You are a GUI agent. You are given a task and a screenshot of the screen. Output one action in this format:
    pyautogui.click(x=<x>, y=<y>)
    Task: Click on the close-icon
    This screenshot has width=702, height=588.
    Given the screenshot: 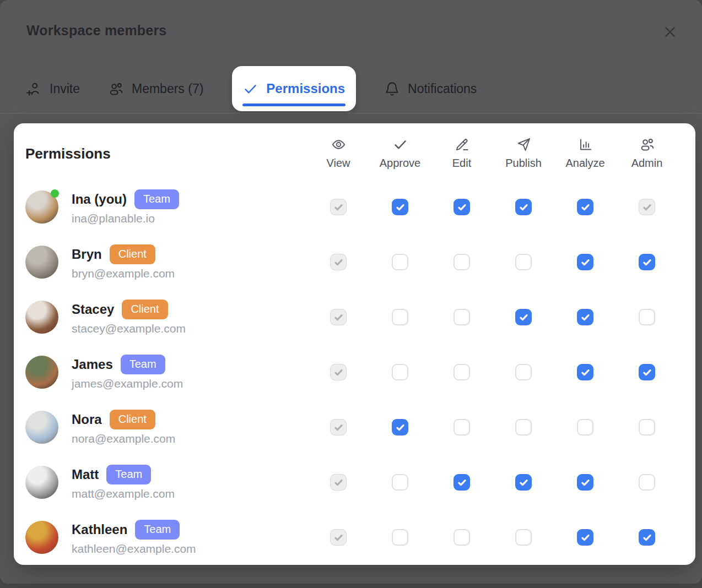 What is the action you would take?
    pyautogui.click(x=670, y=32)
    